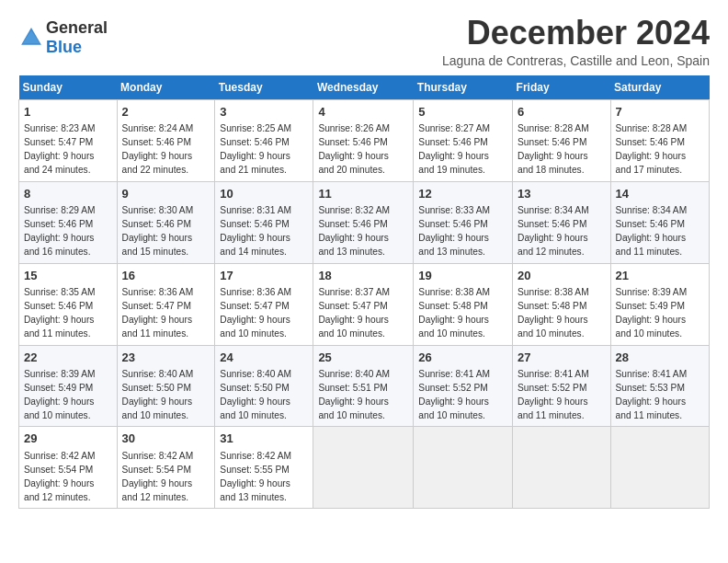  What do you see at coordinates (165, 140) in the screenshot?
I see `calendar-cell: 2Sunrise: 8:24 AMSunset: 5:46 PMDaylight…` at bounding box center [165, 140].